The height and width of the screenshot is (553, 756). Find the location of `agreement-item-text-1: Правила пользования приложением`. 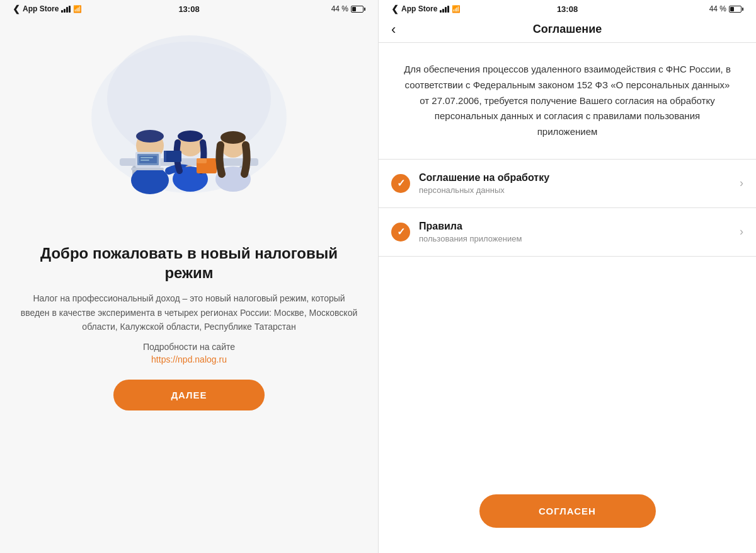

agreement-item-text-1: Правила пользования приложением is located at coordinates (575, 232).